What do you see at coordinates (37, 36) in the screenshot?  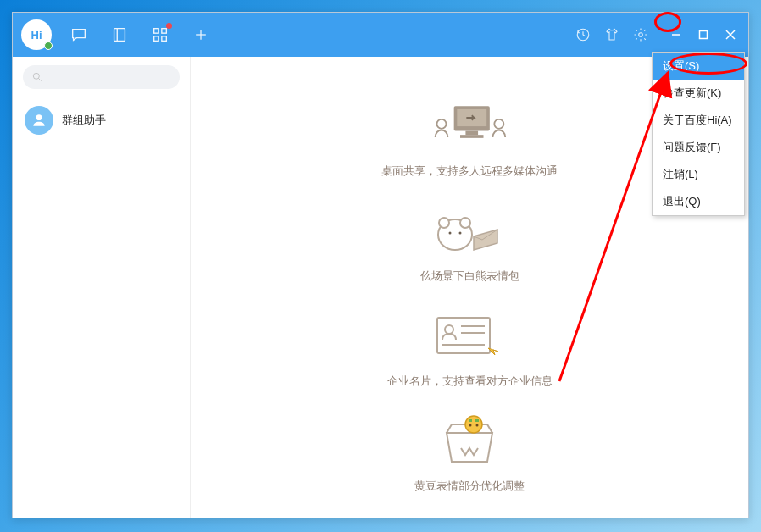 I see `logo-text: Hi` at bounding box center [37, 36].